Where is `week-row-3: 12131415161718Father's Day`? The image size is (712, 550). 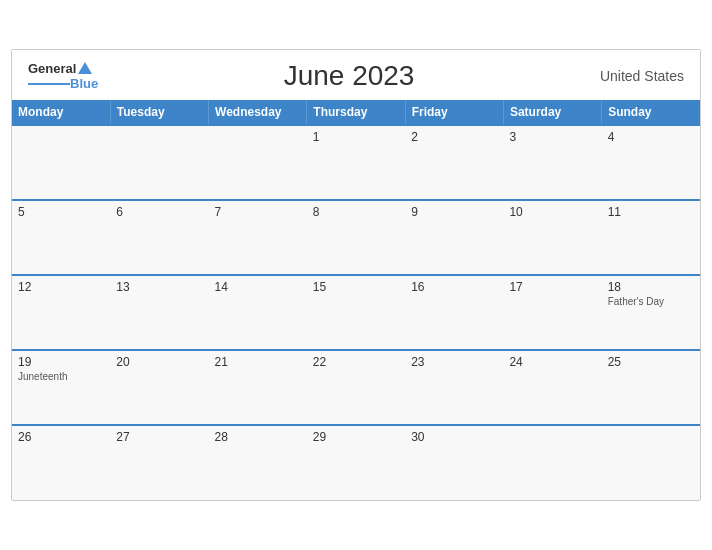
week-row-3: 12131415161718Father's Day is located at coordinates (356, 312).